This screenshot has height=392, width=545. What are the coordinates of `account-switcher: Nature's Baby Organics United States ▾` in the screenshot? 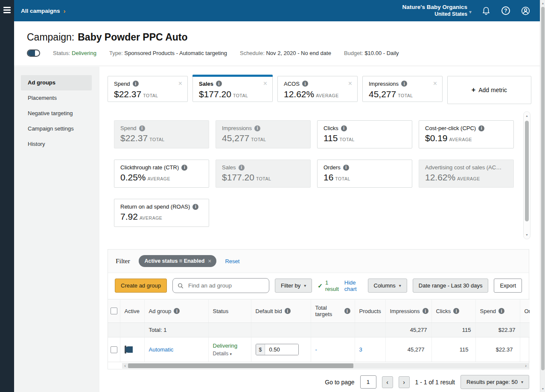 It's located at (437, 11).